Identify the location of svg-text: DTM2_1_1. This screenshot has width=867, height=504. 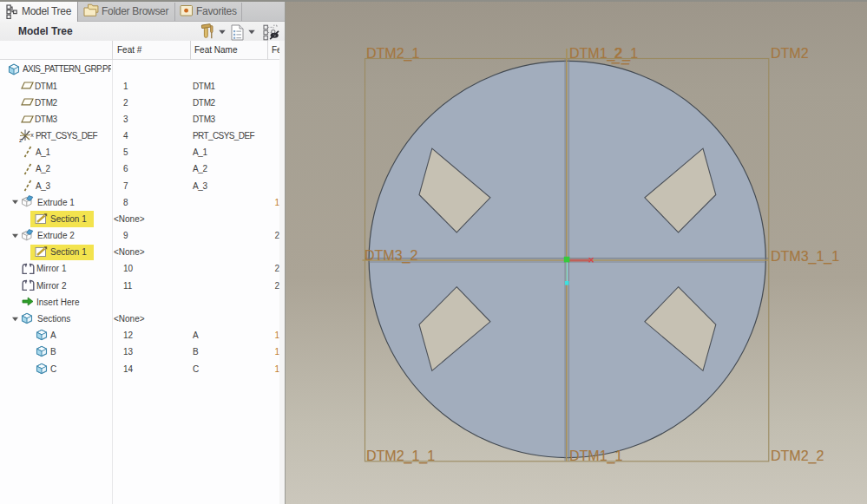
(401, 456).